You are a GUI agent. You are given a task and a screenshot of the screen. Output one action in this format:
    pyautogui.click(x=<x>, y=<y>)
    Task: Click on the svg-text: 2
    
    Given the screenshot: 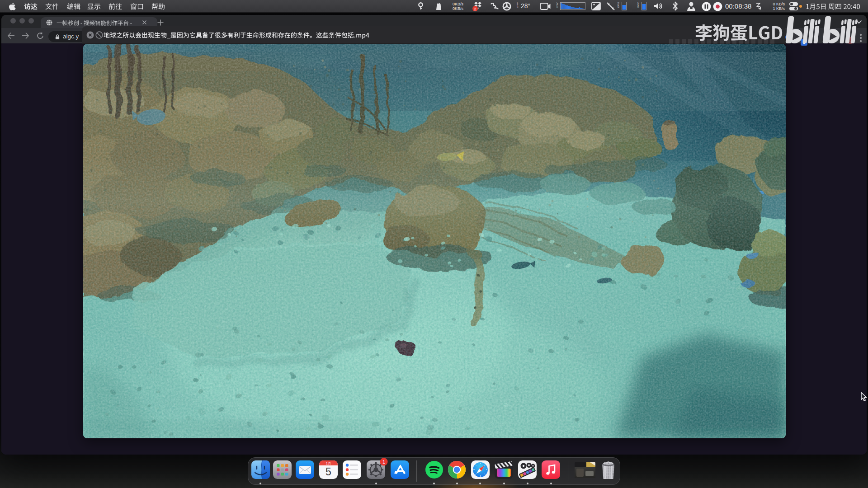 What is the action you would take?
    pyautogui.click(x=475, y=9)
    